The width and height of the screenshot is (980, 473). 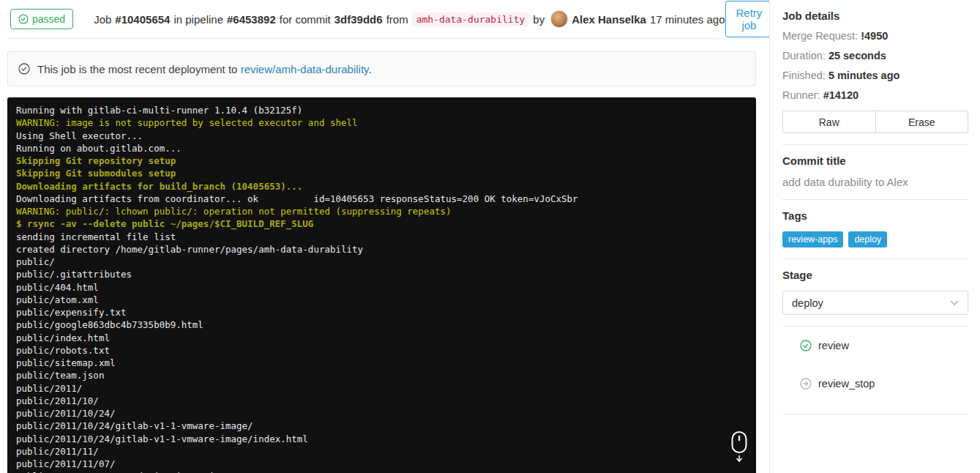 I want to click on job-status-manual-icon, so click(x=806, y=384).